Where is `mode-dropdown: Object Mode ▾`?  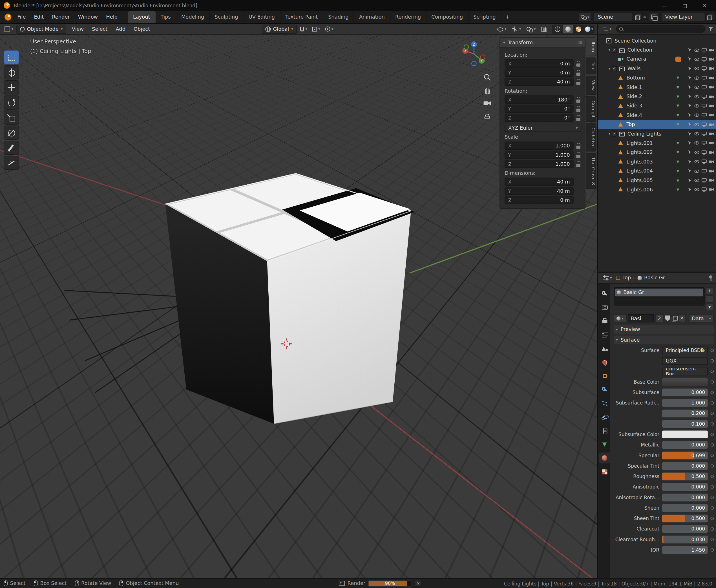
mode-dropdown: Object Mode ▾ is located at coordinates (41, 29).